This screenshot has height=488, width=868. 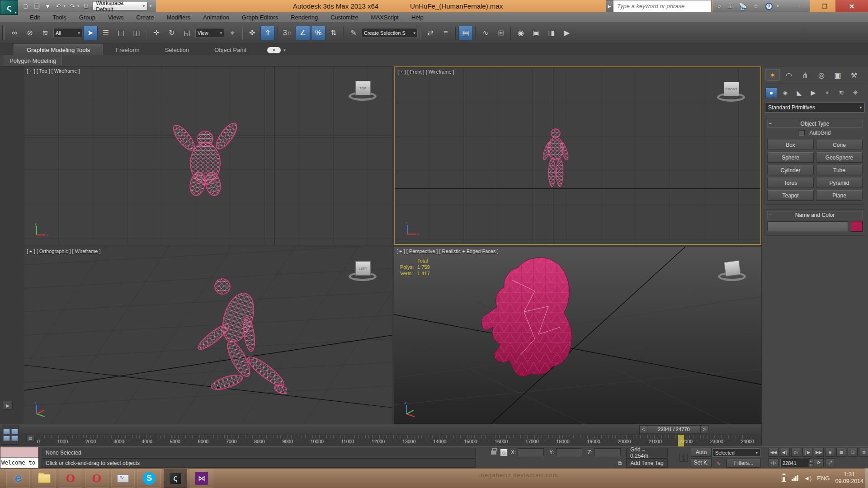 I want to click on spinner-snap-icon: ⇅, so click(x=334, y=33).